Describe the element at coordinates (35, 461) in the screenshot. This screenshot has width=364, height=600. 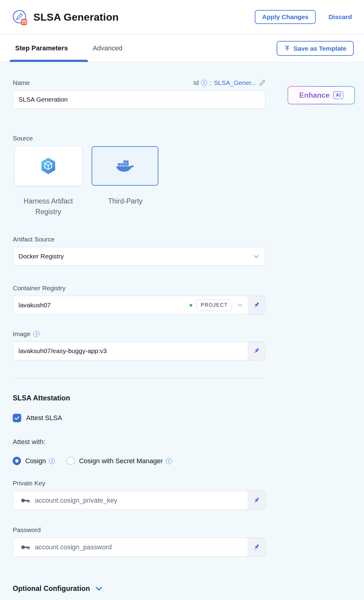
I see `cosign-radio-label: Cosign` at that location.